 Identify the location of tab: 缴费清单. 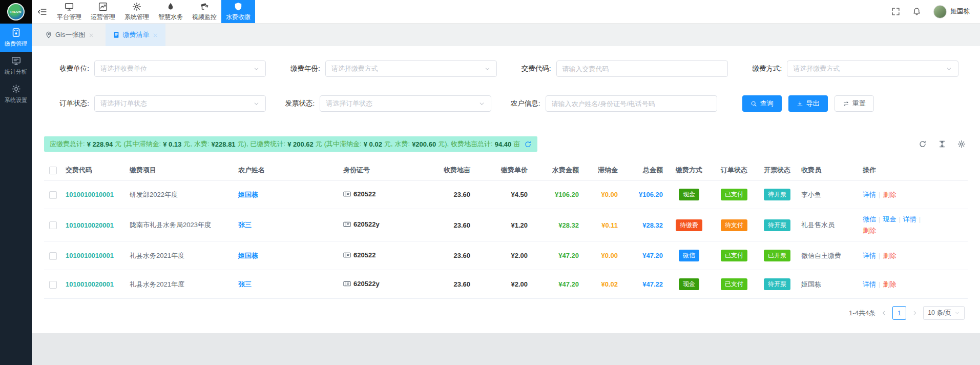
(135, 35).